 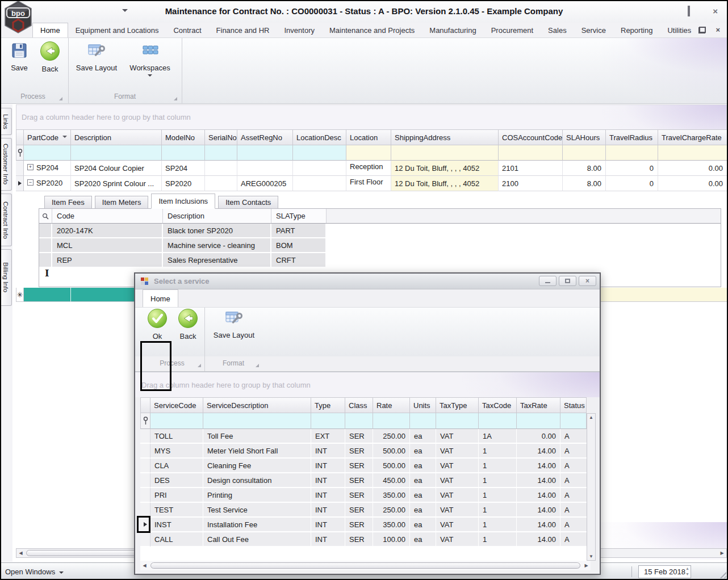 What do you see at coordinates (221, 153) in the screenshot?
I see `filter-serialno` at bounding box center [221, 153].